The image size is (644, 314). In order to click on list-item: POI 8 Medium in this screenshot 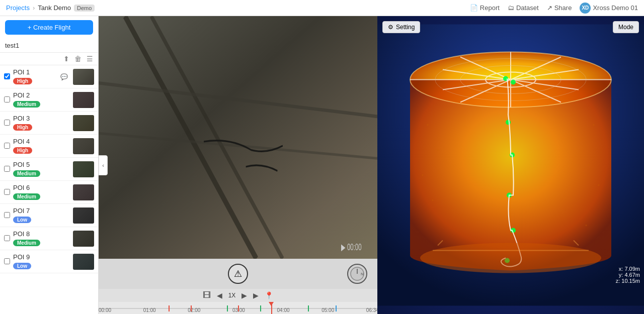, I will do `click(49, 239)`.